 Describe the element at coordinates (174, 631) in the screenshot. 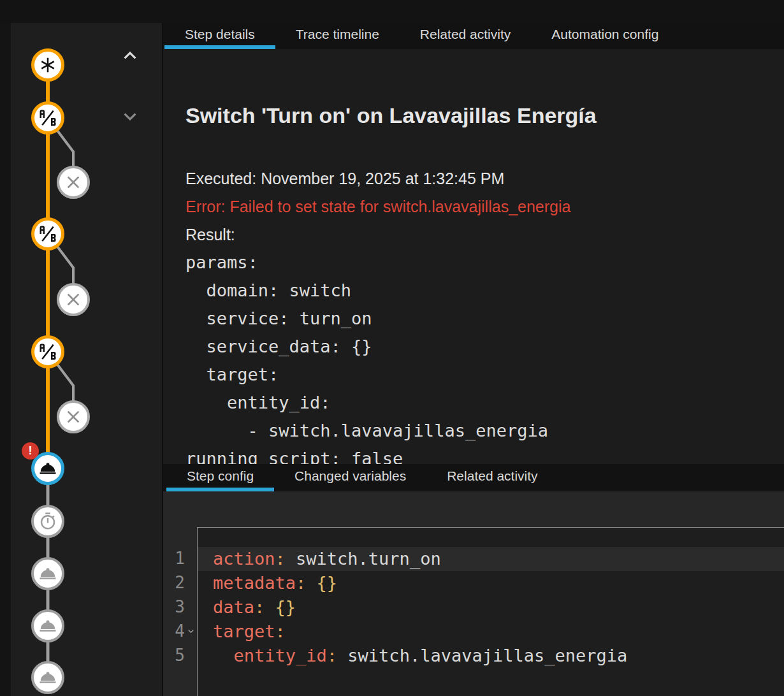

I see `line-number: 4` at that location.